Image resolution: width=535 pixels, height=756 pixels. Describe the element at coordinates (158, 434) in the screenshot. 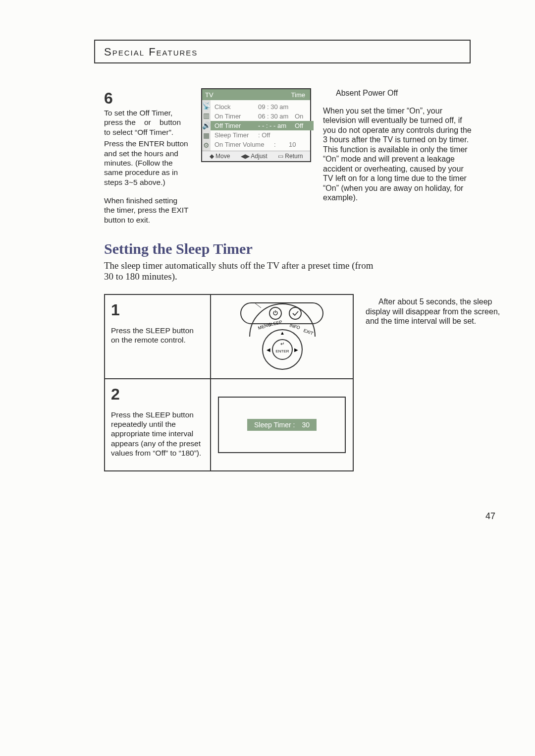

I see `sleep-step-2-body: Press the SLEEP button repeatedly until …` at that location.